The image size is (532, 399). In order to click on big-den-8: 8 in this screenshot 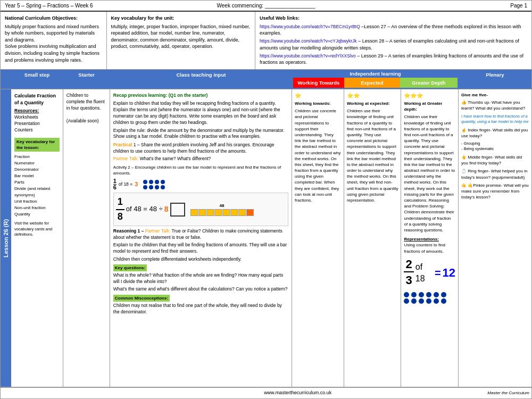, I will do `click(120, 217)`.